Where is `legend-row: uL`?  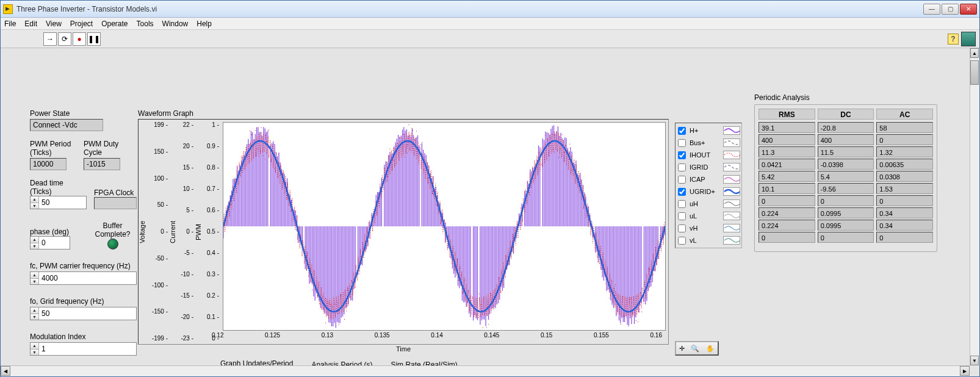 legend-row: uL is located at coordinates (708, 216).